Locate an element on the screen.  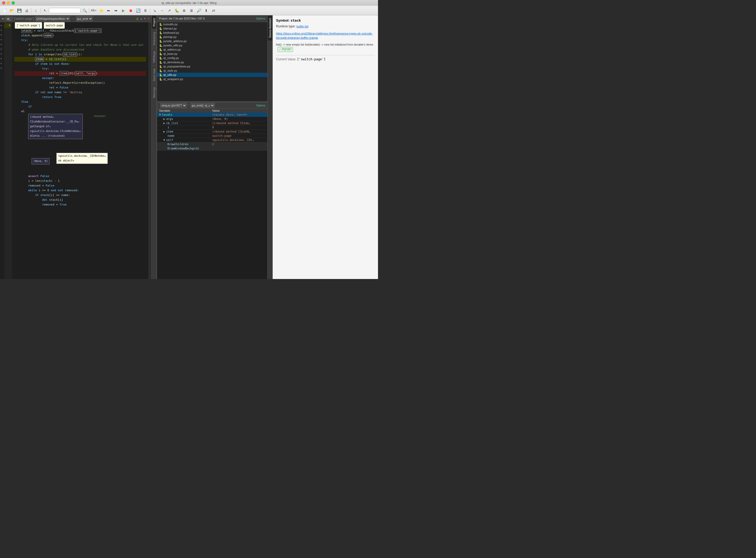
item-expand: ▶ is located at coordinates (164, 132).